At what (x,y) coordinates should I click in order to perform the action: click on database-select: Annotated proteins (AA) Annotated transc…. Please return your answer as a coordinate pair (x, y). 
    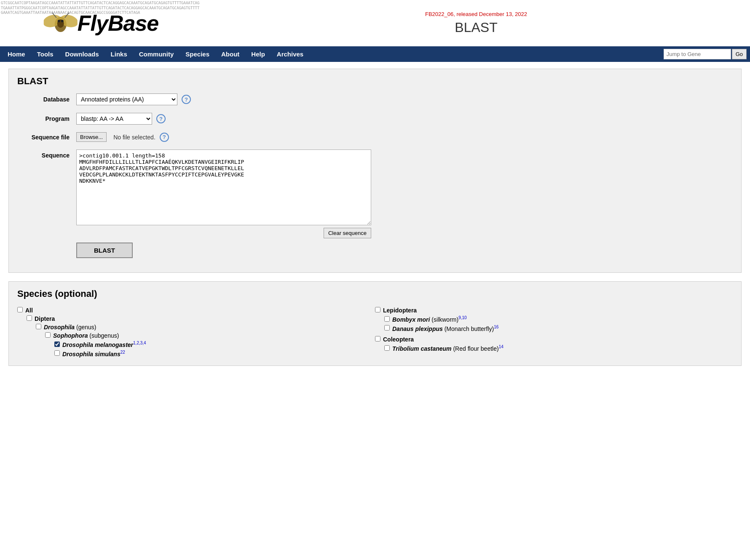
    Looking at the image, I should click on (127, 99).